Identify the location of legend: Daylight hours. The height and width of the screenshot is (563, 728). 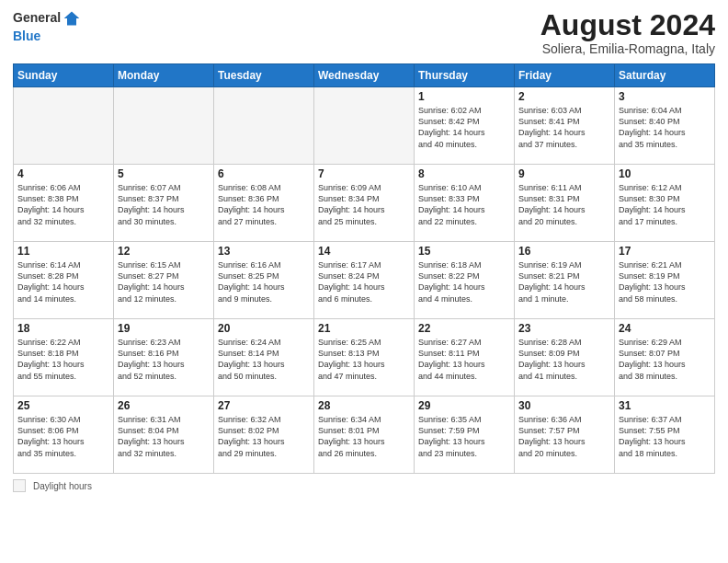
(364, 486).